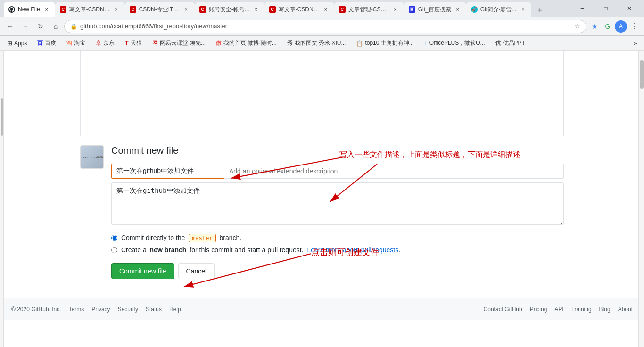 This screenshot has width=644, height=347. I want to click on footer-contact: Contact GitHub, so click(503, 309).